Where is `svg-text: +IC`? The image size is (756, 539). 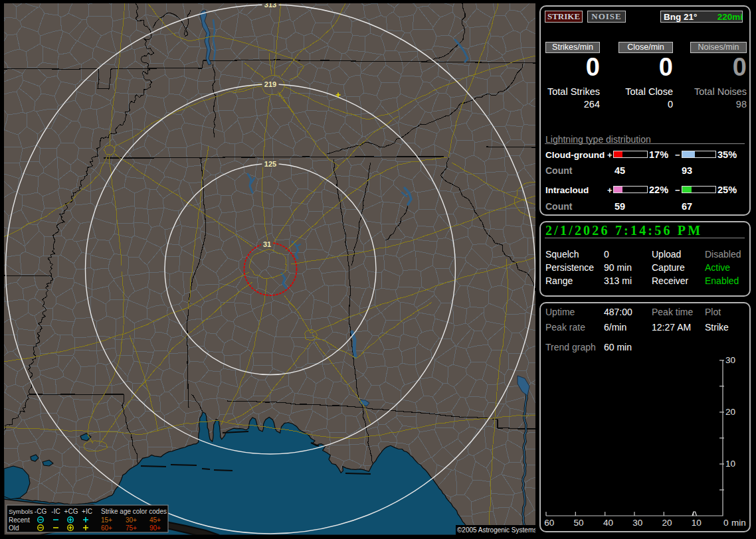 svg-text: +IC is located at coordinates (87, 511).